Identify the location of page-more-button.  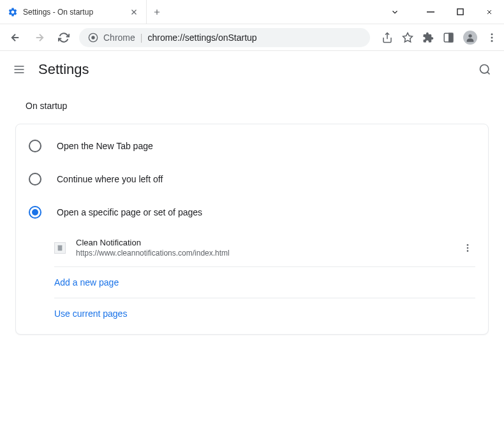
(468, 248).